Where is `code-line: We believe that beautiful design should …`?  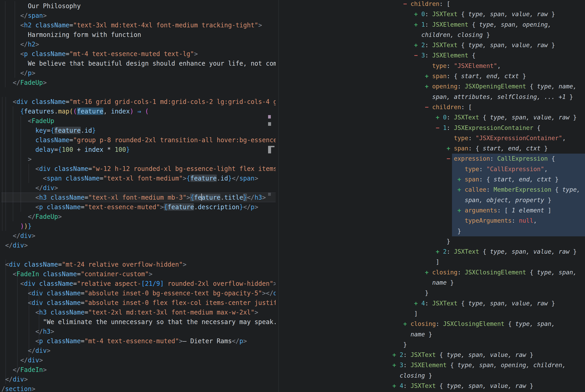 code-line: We believe that beautiful design should … is located at coordinates (139, 64).